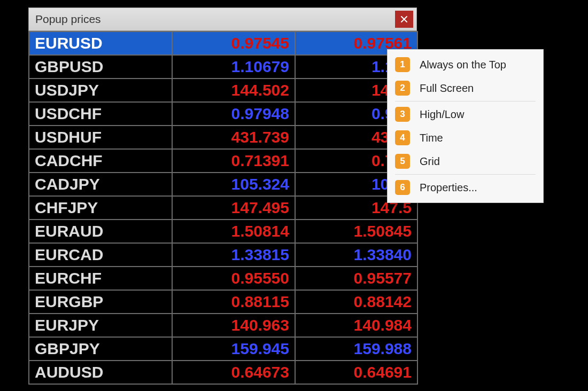  What do you see at coordinates (215, 19) in the screenshot?
I see `popup-title: Popup prices` at bounding box center [215, 19].